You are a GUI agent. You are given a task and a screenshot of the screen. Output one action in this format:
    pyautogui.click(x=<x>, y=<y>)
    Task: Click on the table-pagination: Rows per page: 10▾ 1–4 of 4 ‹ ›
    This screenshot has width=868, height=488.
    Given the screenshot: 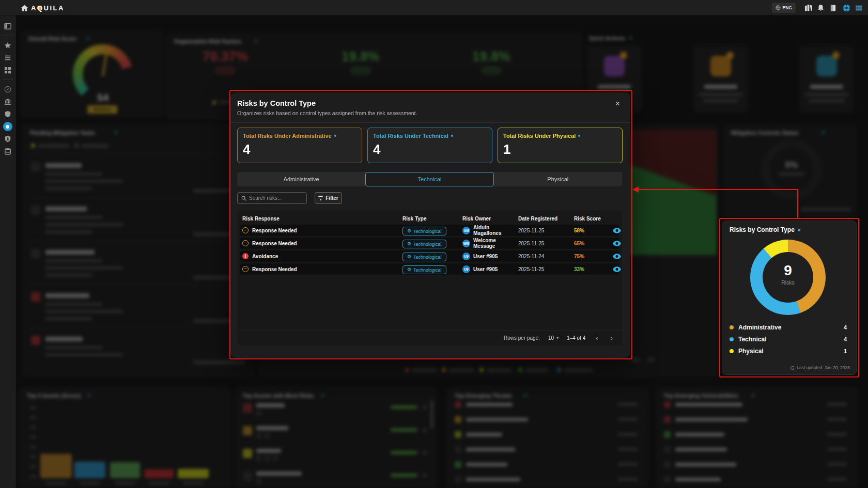 What is the action you would take?
    pyautogui.click(x=430, y=338)
    